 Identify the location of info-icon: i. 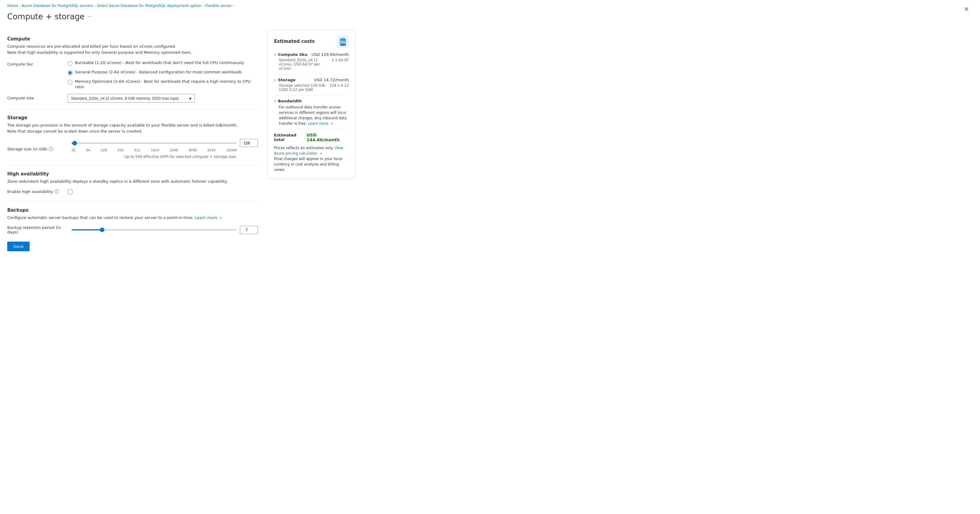
(51, 149).